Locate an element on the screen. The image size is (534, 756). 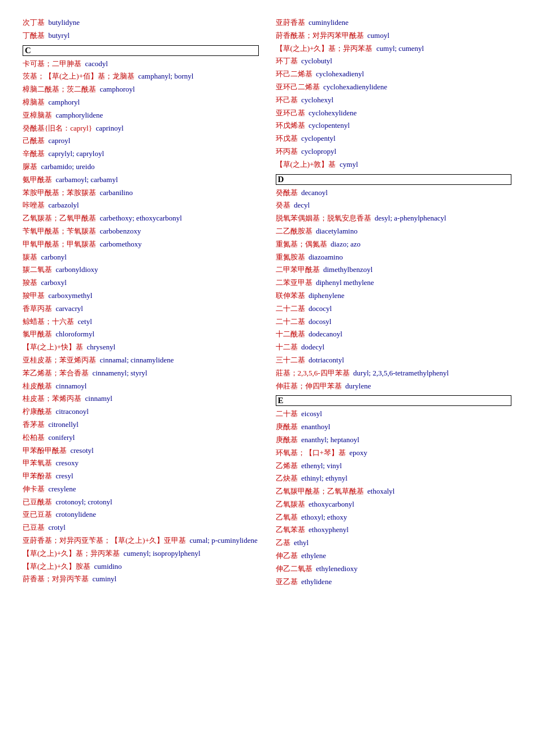
chinese-term: 【草(之上)+久】基；异丙苯基 is located at coordinates (71, 553).